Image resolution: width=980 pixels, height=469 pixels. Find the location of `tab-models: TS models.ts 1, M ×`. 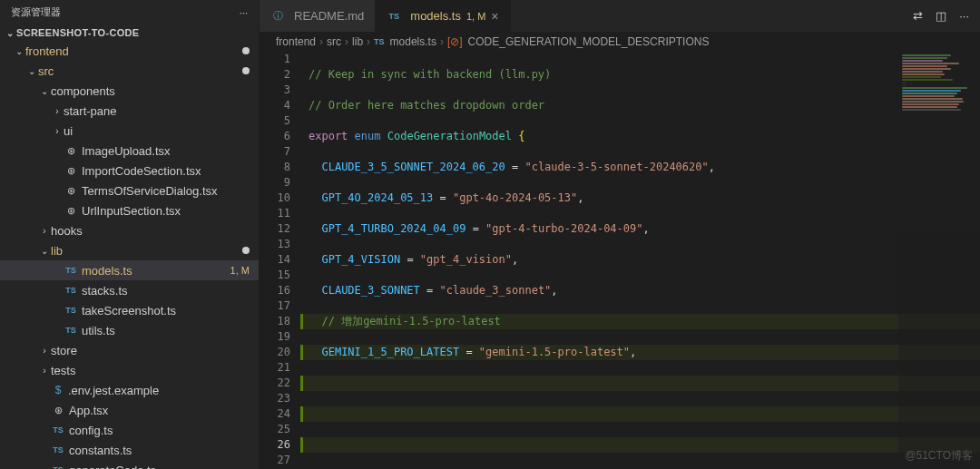

tab-models: TS models.ts 1, M × is located at coordinates (443, 16).